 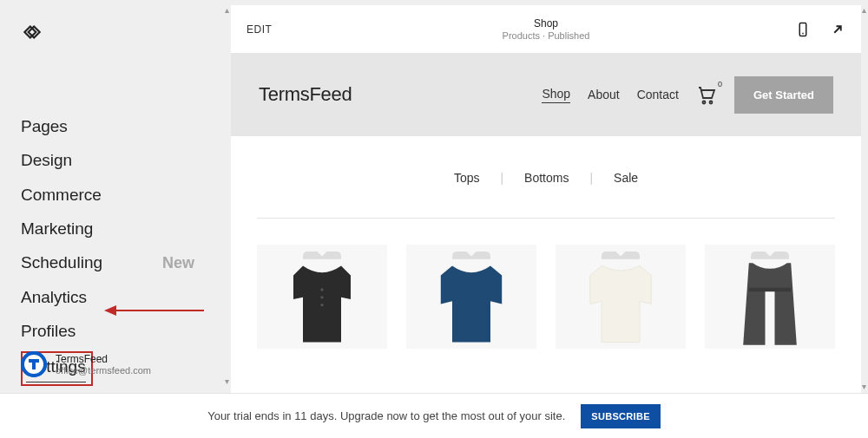 What do you see at coordinates (103, 370) in the screenshot?
I see `account-email: office@termsfeed.com` at bounding box center [103, 370].